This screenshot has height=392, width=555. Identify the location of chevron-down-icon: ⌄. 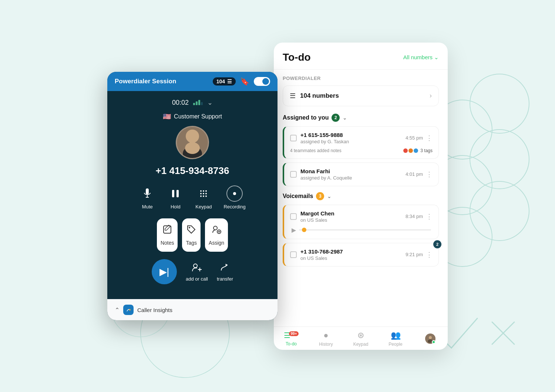
(210, 103).